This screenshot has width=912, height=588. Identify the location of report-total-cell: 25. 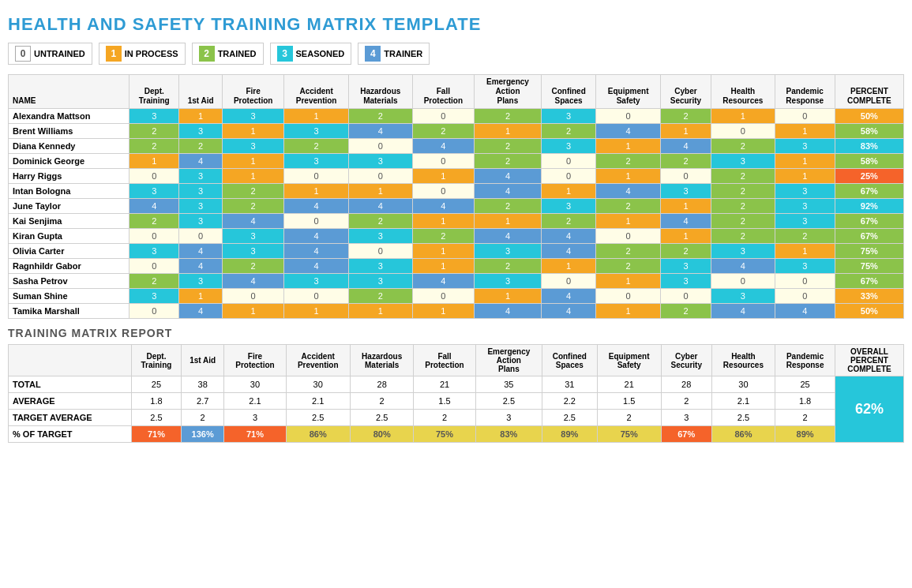
(156, 385).